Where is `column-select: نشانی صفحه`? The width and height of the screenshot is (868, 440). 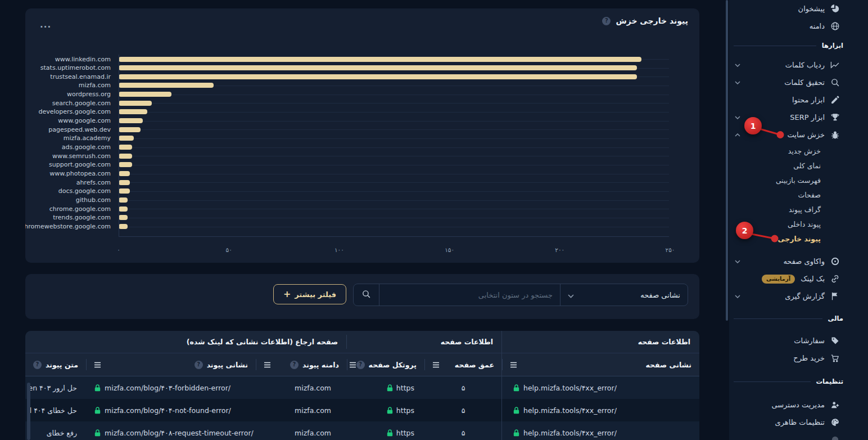 column-select: نشانی صفحه is located at coordinates (624, 295).